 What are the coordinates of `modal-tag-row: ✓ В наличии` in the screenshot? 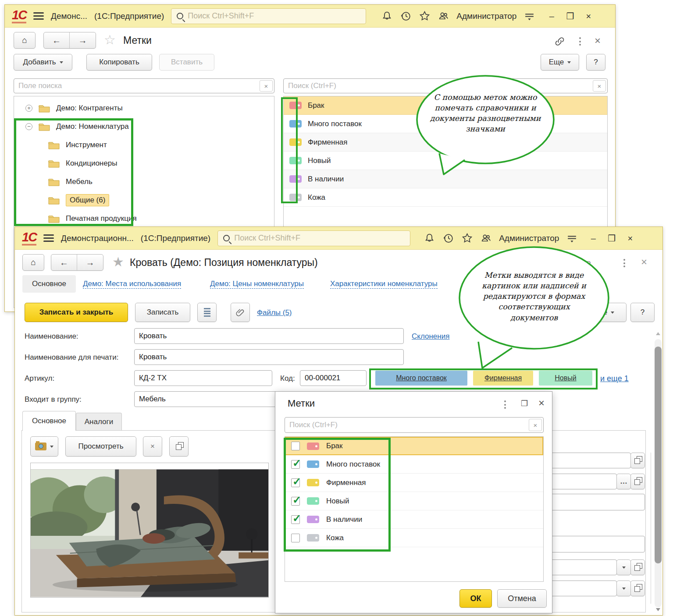 It's located at (414, 520).